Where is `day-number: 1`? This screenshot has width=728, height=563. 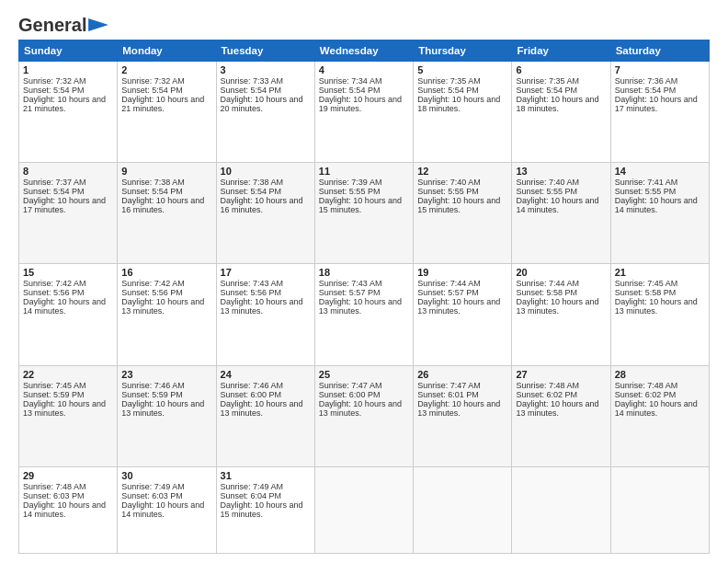
day-number: 1 is located at coordinates (68, 70).